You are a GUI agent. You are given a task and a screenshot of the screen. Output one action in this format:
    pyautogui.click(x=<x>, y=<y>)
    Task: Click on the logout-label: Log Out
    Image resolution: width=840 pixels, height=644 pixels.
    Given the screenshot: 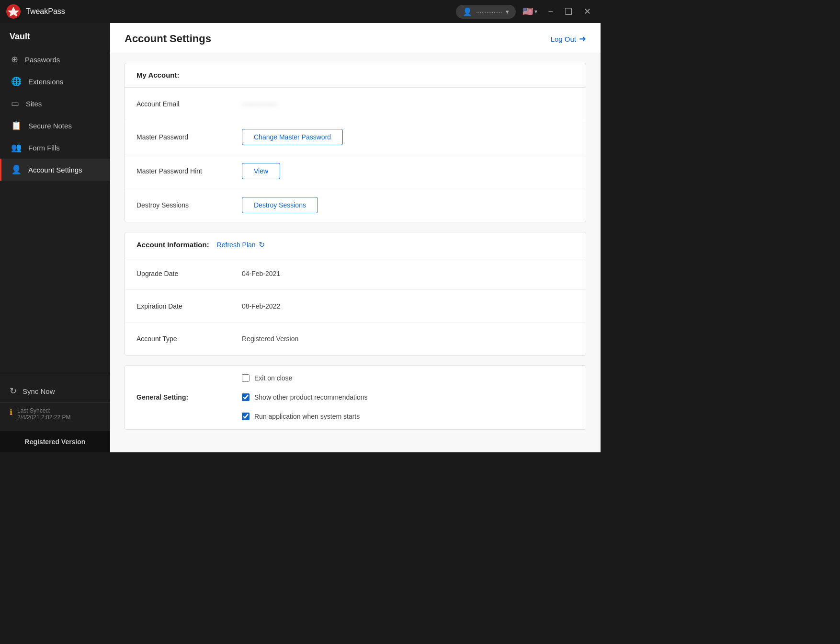 What is the action you would take?
    pyautogui.click(x=563, y=39)
    